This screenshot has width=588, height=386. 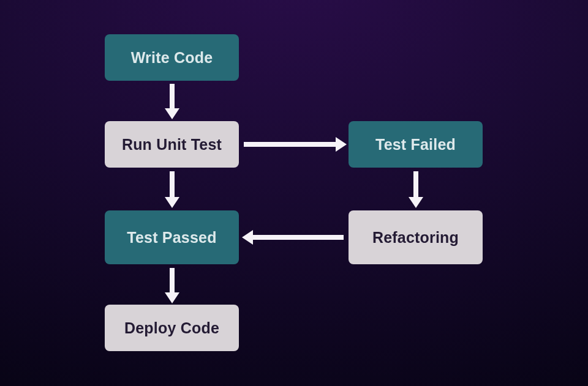 What do you see at coordinates (415, 144) in the screenshot?
I see `node-test-failed: Test Failed` at bounding box center [415, 144].